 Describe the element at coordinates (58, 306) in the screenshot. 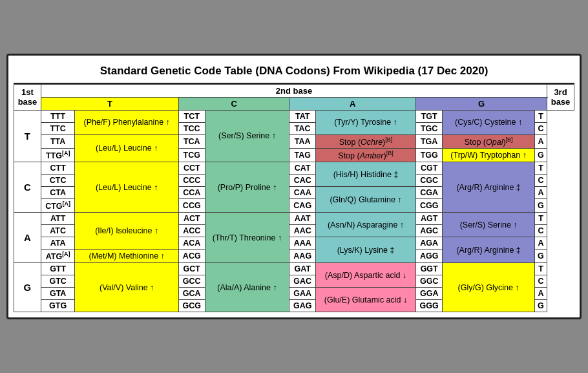

I see `codon-GTG: GTG` at that location.